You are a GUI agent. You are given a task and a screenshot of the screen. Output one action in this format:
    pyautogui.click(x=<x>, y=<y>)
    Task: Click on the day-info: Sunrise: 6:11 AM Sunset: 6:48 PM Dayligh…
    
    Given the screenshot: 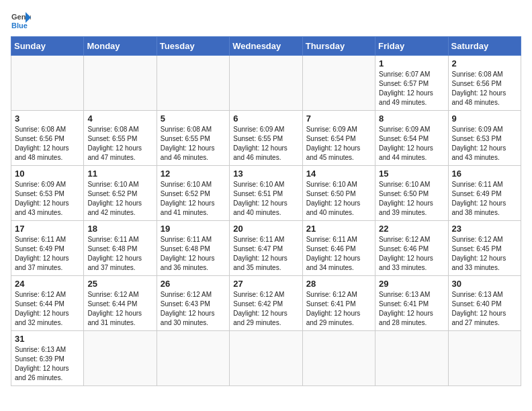 What is the action you would take?
    pyautogui.click(x=193, y=254)
    